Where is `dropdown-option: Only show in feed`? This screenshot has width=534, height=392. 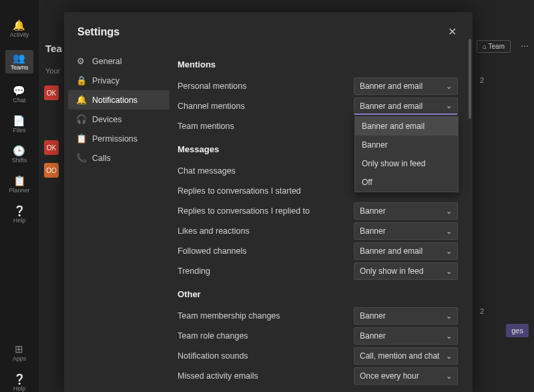 dropdown-option: Only show in feed is located at coordinates (407, 164).